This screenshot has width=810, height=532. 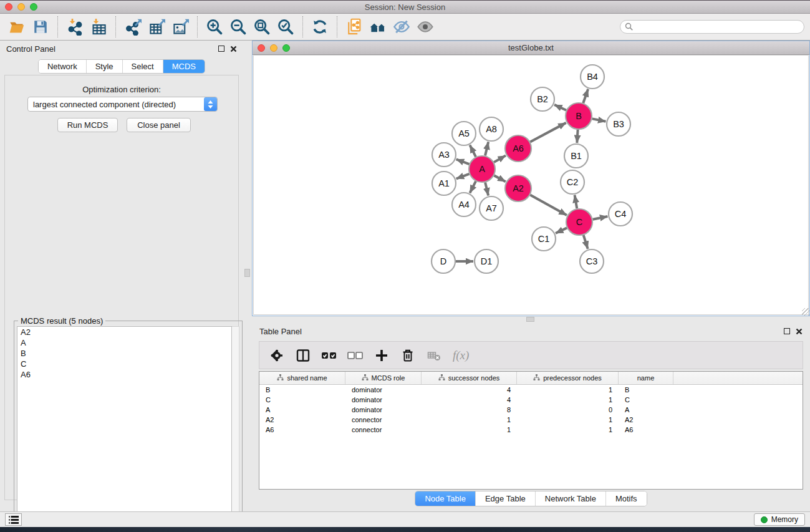 I want to click on result-item: B, so click(x=125, y=353).